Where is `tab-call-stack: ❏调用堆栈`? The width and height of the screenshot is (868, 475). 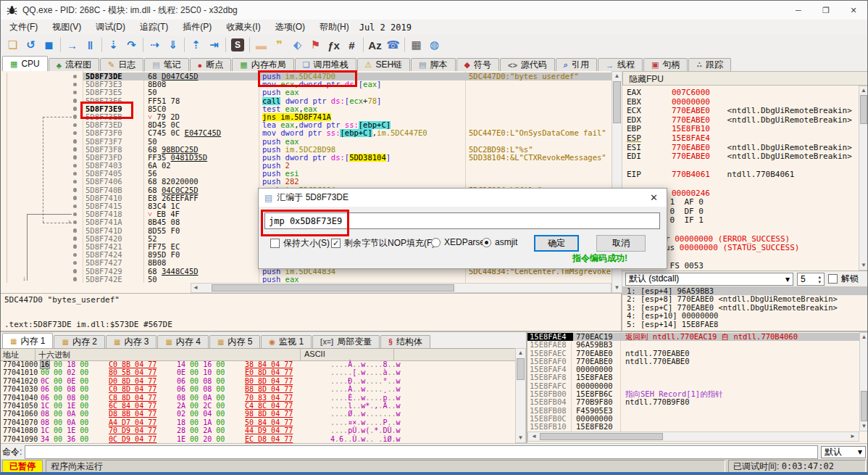
tab-call-stack: ❏调用堆栈 is located at coordinates (326, 65).